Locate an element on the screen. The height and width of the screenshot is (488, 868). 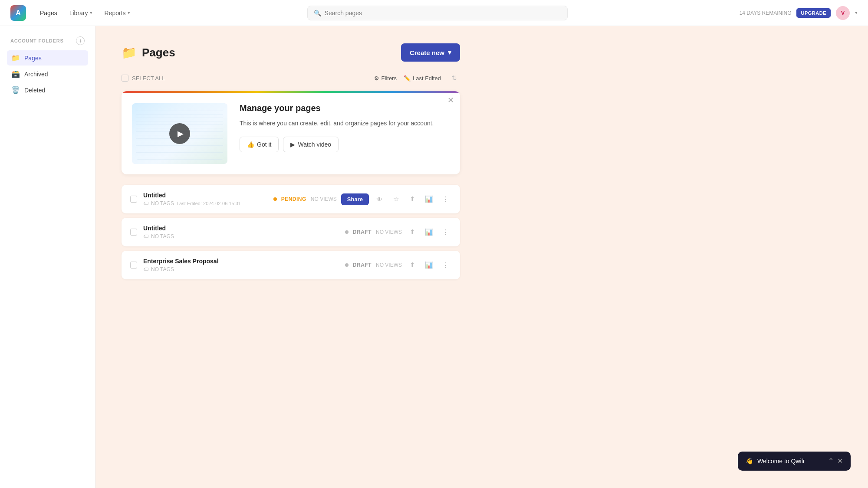
search-box: 🔍 is located at coordinates (437, 13).